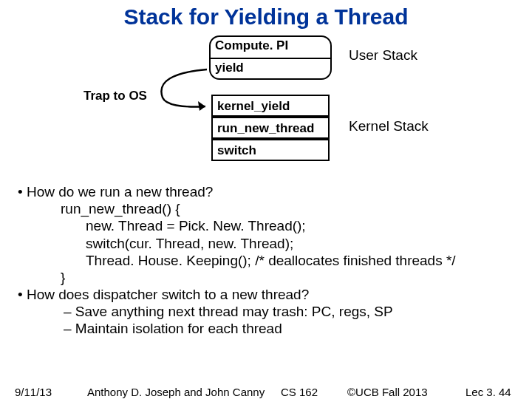 The width and height of the screenshot is (532, 399). Describe the element at coordinates (267, 278) in the screenshot. I see `code-line-5: }` at that location.